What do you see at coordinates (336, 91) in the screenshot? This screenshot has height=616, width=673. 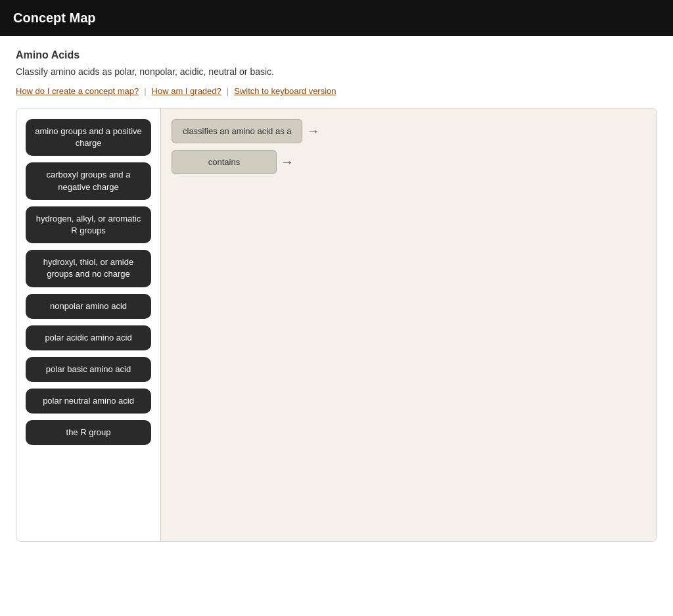 I see `help-links: How do I create a concept map? | How am …` at bounding box center [336, 91].